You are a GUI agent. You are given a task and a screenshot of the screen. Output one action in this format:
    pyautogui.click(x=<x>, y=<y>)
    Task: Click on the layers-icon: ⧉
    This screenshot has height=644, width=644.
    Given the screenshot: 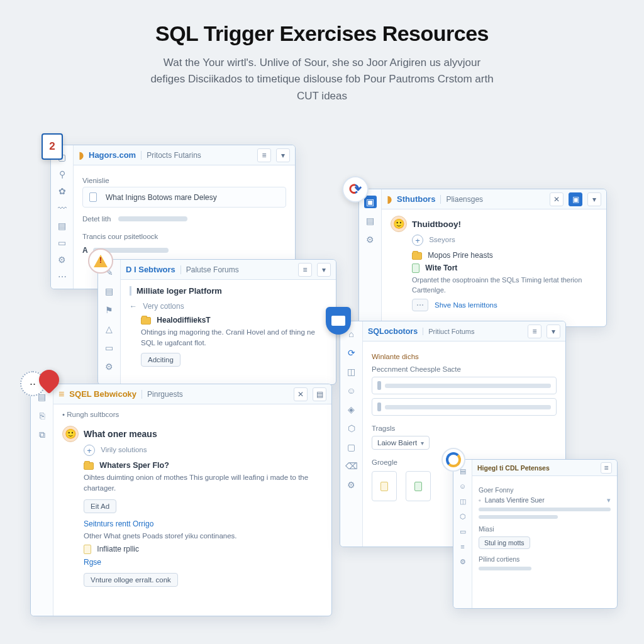 What is the action you would take?
    pyautogui.click(x=42, y=435)
    